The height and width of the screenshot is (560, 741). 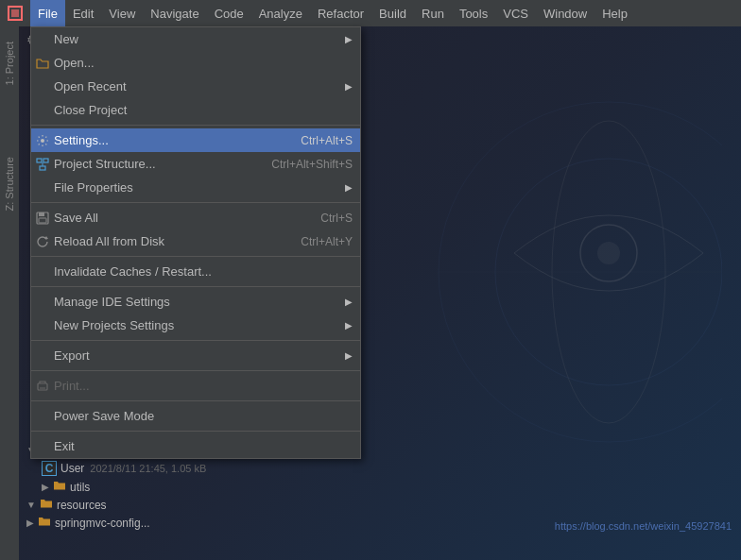 What do you see at coordinates (15, 13) in the screenshot?
I see `app-logo` at bounding box center [15, 13].